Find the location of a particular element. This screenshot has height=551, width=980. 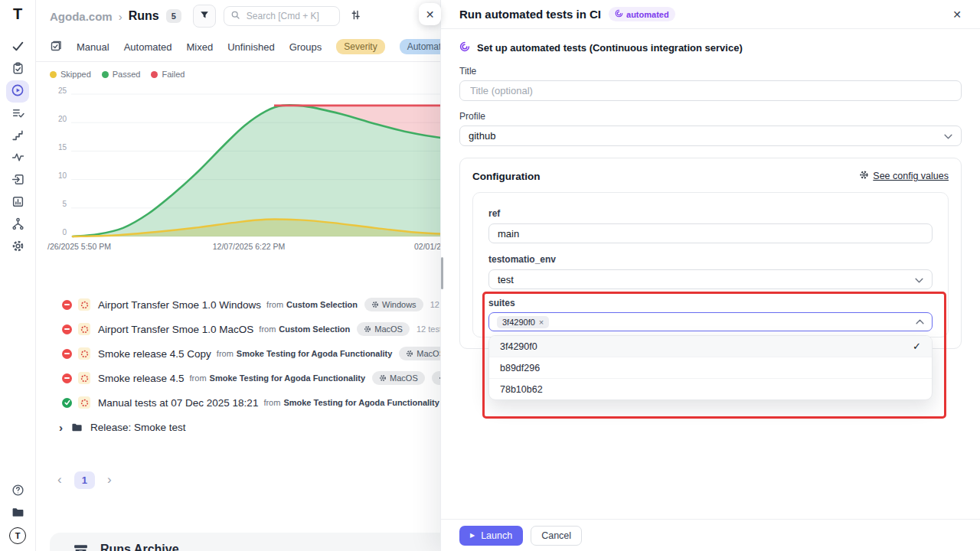

suites-multiselect: 3f4290f0 × is located at coordinates (710, 321).